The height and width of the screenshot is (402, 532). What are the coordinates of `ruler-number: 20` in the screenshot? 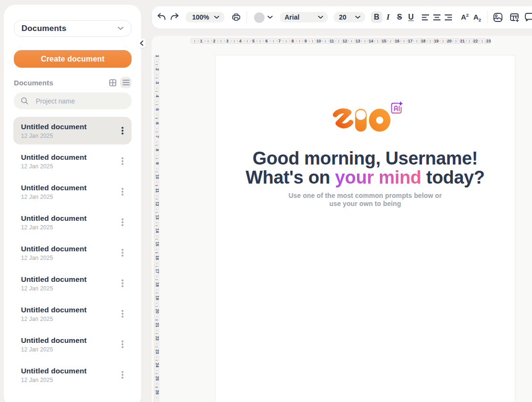 It's located at (157, 311).